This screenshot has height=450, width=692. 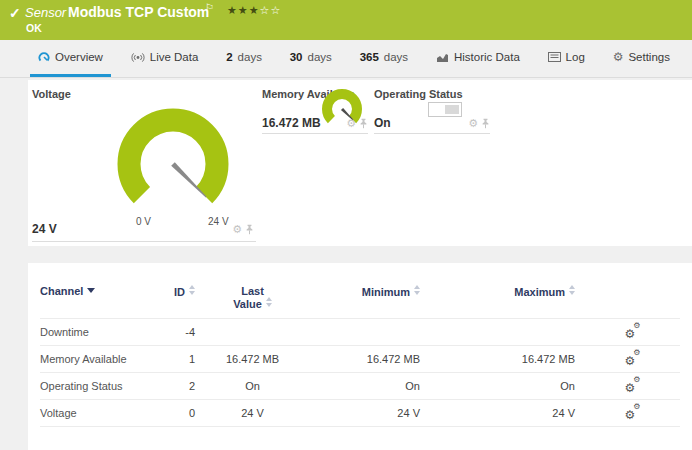 What do you see at coordinates (44, 57) in the screenshot?
I see `gauge-icon` at bounding box center [44, 57].